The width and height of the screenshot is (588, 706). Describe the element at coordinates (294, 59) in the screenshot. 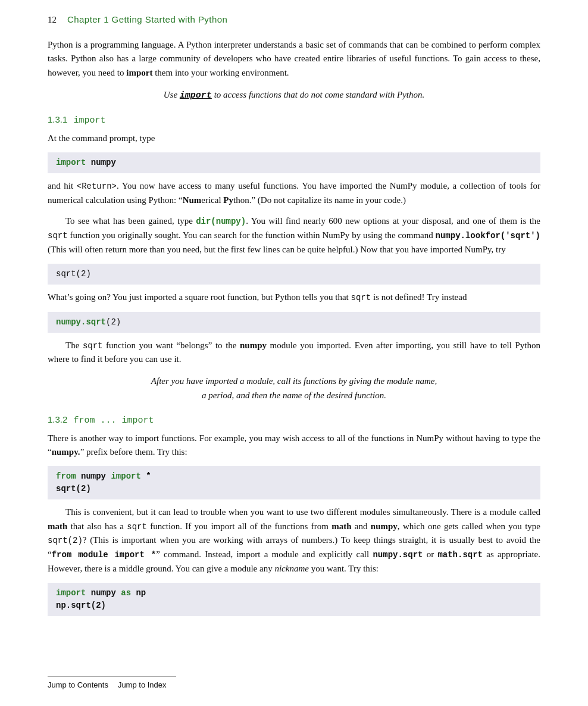

I see `intro-paragraph: Python is a programming language. A Pyth…` at that location.